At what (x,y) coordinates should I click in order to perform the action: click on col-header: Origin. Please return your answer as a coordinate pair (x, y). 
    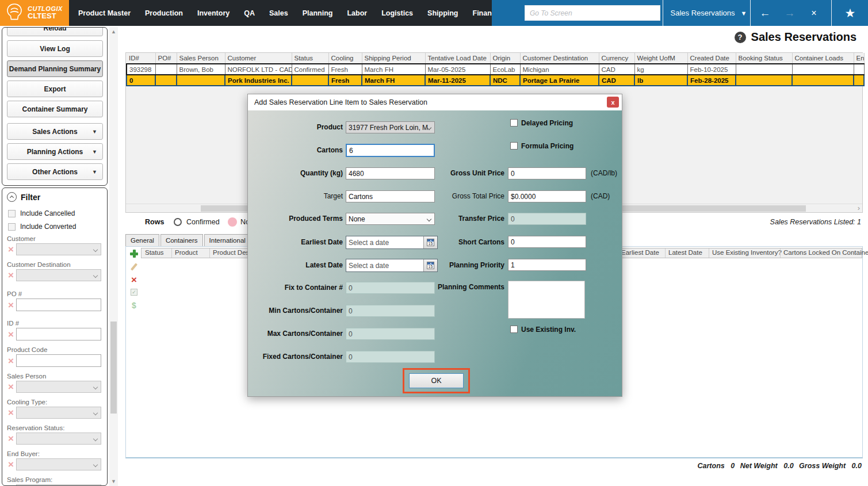
    Looking at the image, I should click on (505, 59).